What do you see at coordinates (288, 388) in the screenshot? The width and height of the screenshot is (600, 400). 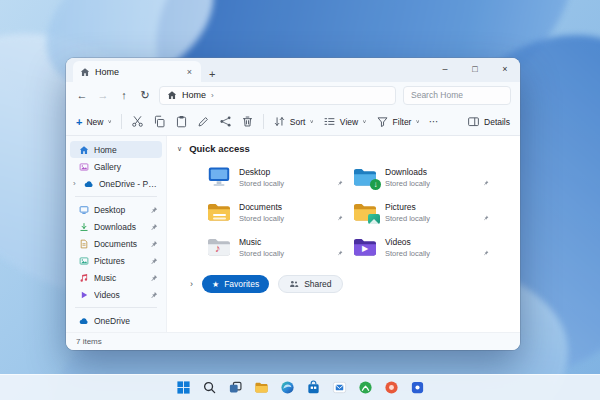 I see `edge-icon` at bounding box center [288, 388].